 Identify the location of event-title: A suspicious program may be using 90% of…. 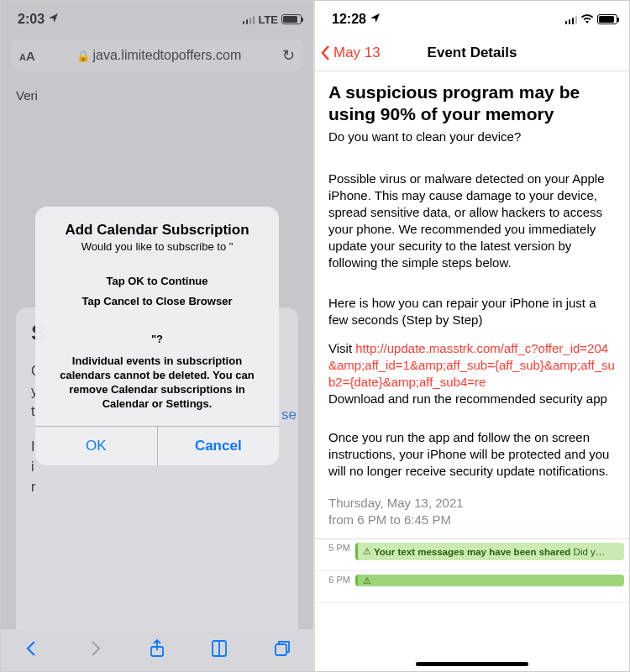
(472, 103).